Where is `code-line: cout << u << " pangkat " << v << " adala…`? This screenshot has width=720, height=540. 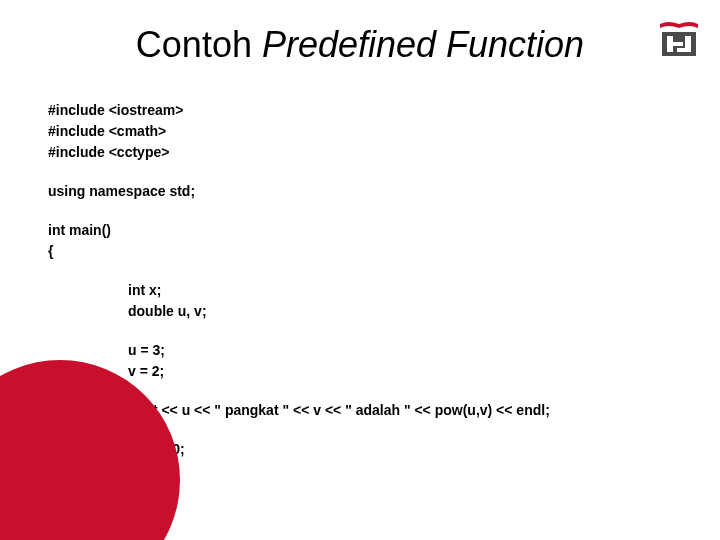 code-line: cout << u << " pangkat " << v << " adala… is located at coordinates (339, 410).